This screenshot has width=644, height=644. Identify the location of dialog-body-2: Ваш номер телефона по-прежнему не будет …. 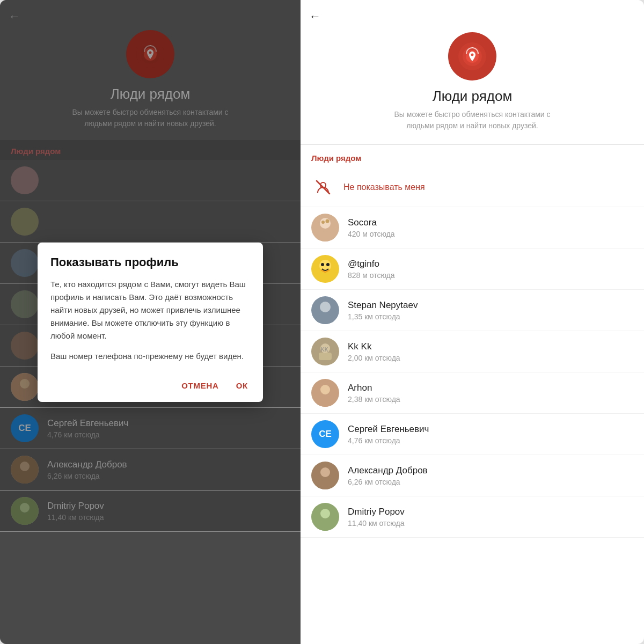
(150, 356).